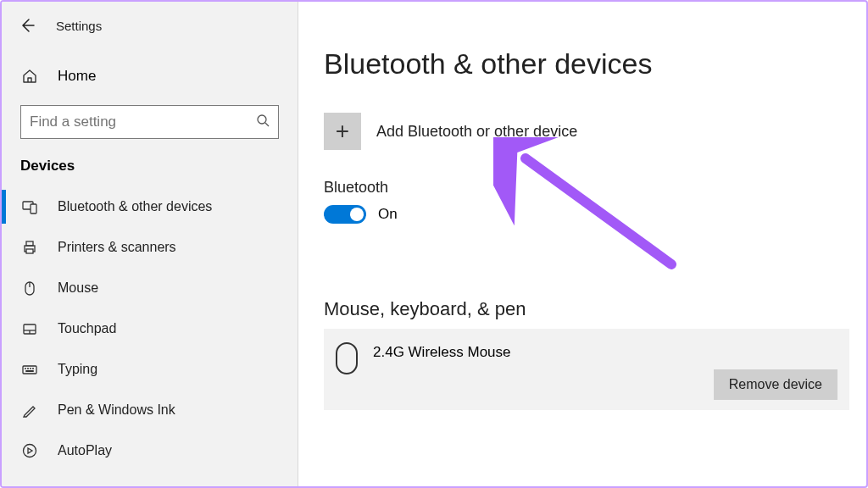 The width and height of the screenshot is (868, 488). What do you see at coordinates (30, 76) in the screenshot?
I see `home-icon` at bounding box center [30, 76].